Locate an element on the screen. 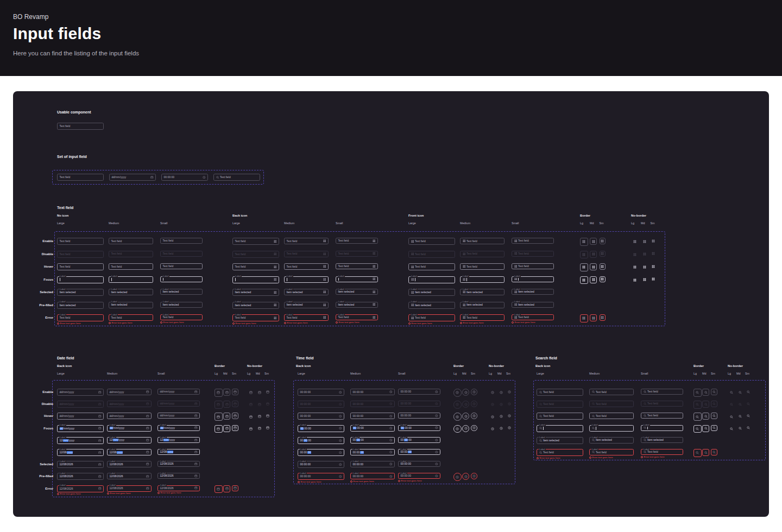 This screenshot has height=532, width=782. search-field-input: Label is located at coordinates (560, 429).